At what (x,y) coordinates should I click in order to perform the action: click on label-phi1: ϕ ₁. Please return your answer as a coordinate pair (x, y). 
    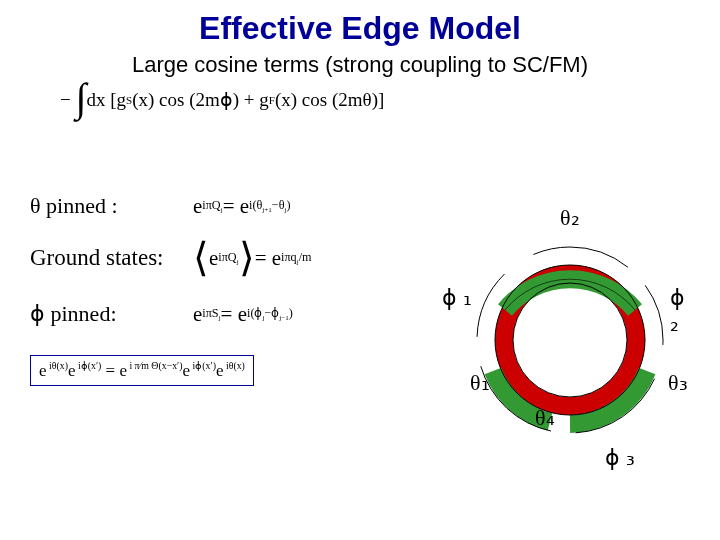
    Looking at the image, I should click on (457, 298).